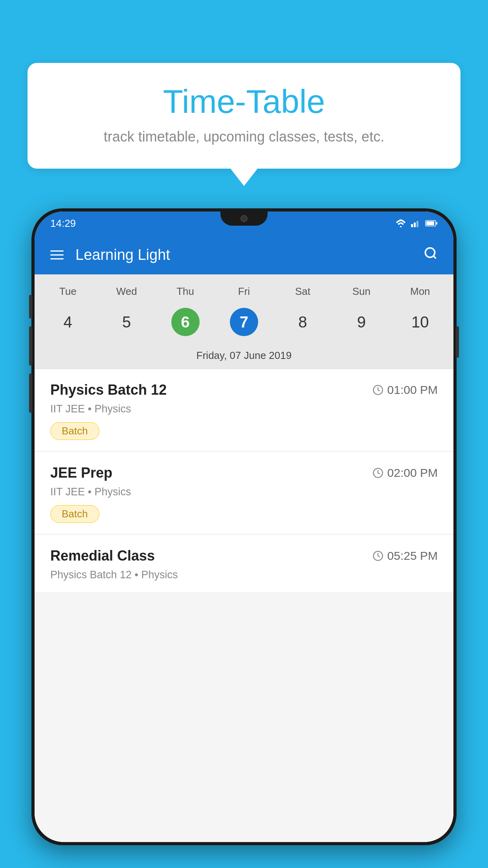 Image resolution: width=488 pixels, height=868 pixels. Describe the element at coordinates (457, 342) in the screenshot. I see `power-button` at that location.